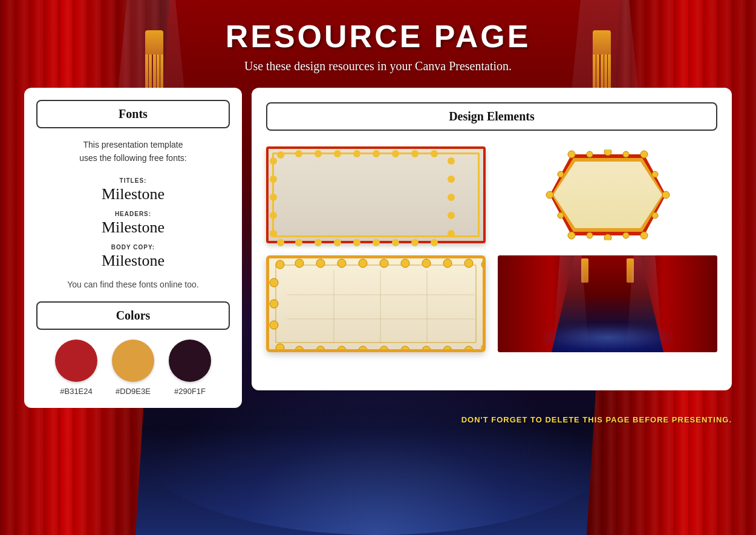  I want to click on marquee-hexagon-icon, so click(607, 195).